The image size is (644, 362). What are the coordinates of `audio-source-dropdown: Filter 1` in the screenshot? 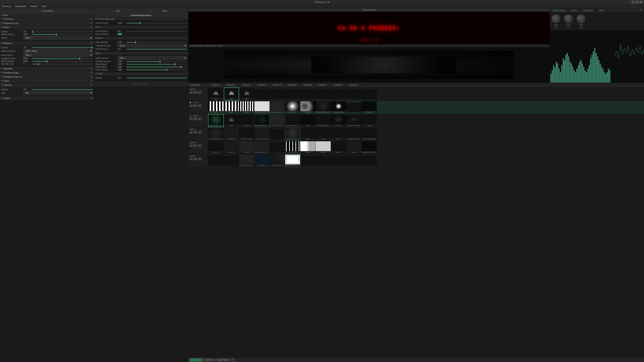 It's located at (58, 55).